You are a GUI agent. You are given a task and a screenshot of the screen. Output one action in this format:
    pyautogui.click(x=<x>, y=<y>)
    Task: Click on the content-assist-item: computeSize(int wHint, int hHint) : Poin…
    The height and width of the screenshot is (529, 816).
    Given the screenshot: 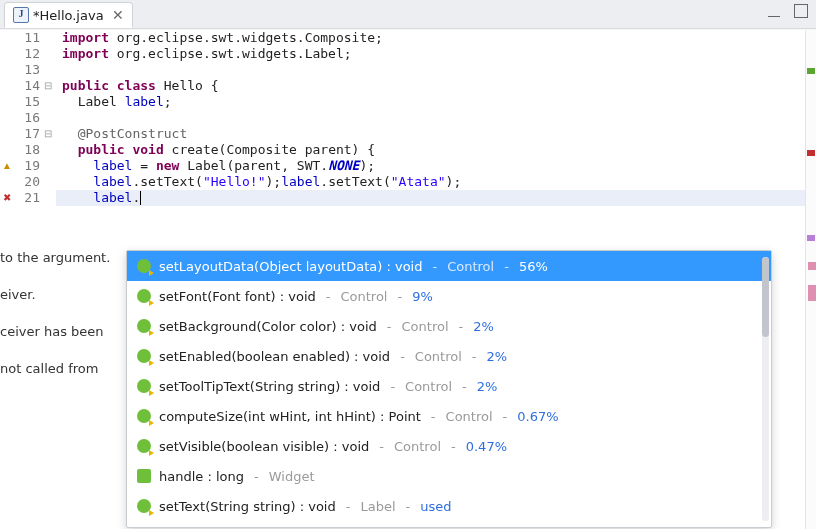 What is the action you would take?
    pyautogui.click(x=449, y=416)
    